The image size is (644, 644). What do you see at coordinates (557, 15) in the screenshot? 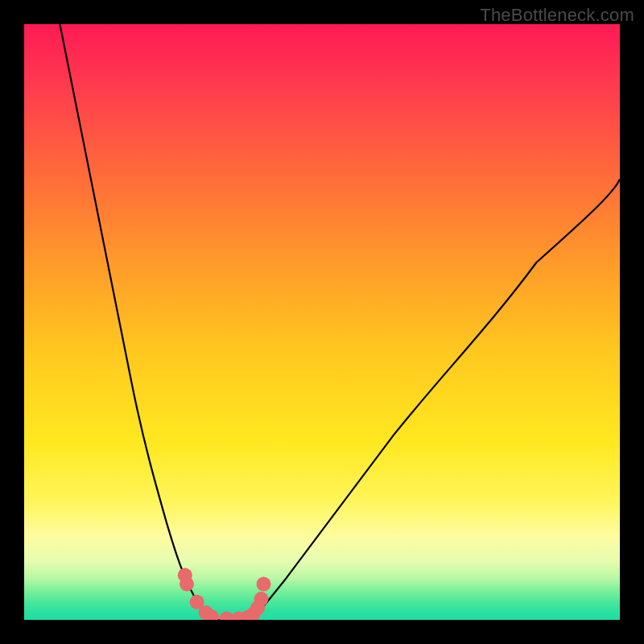
I see `watermark-text: TheBottleneck.com` at bounding box center [557, 15].